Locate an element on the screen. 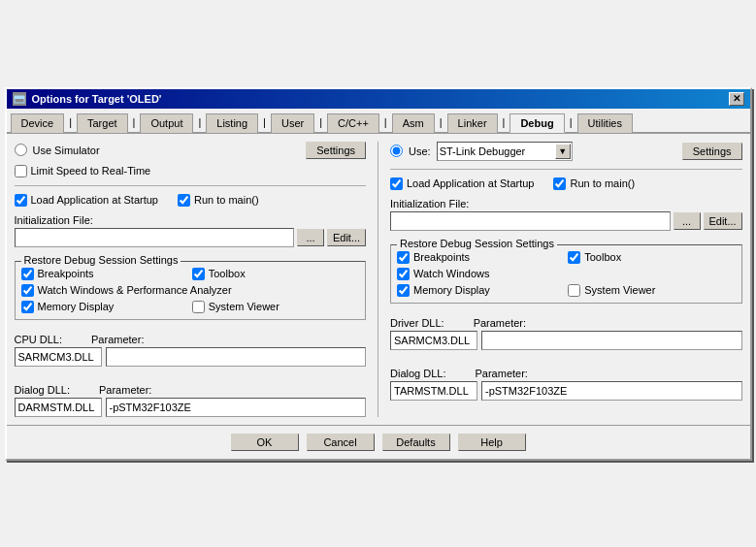 The height and width of the screenshot is (547, 756). left-breakpoints: Breakpoints is located at coordinates (105, 274).